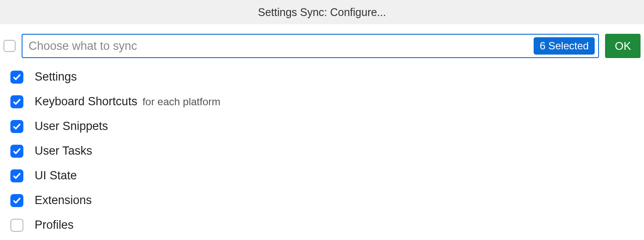 This screenshot has width=644, height=240. I want to click on item-label: UI State, so click(56, 175).